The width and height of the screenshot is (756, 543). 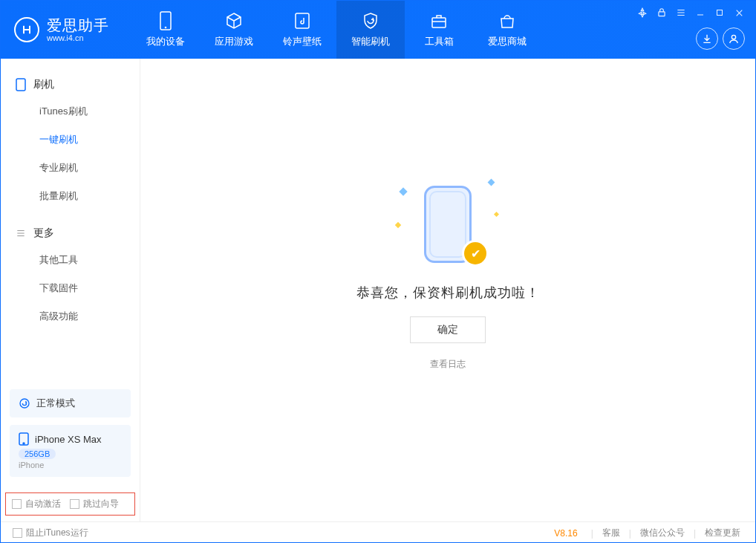 What do you see at coordinates (70, 403) in the screenshot?
I see `mode-card: 正常模式` at bounding box center [70, 403].